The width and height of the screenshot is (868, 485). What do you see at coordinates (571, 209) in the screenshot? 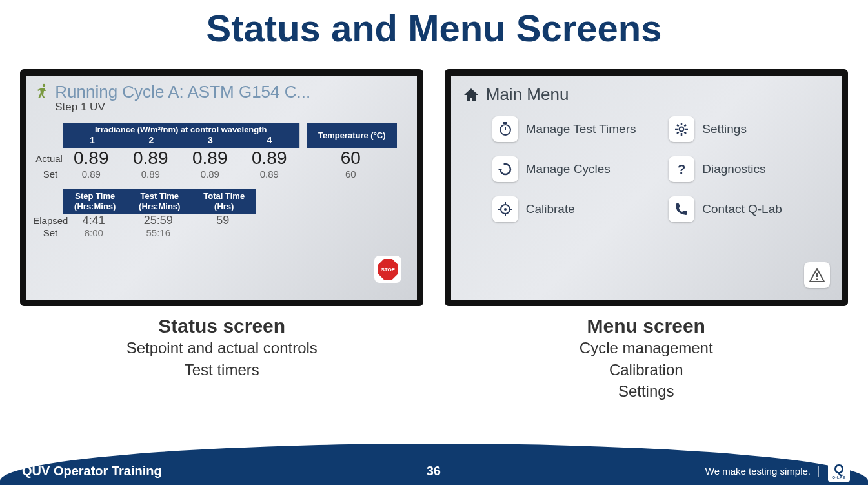
I see `menu-calibrate: Calibrate` at bounding box center [571, 209].